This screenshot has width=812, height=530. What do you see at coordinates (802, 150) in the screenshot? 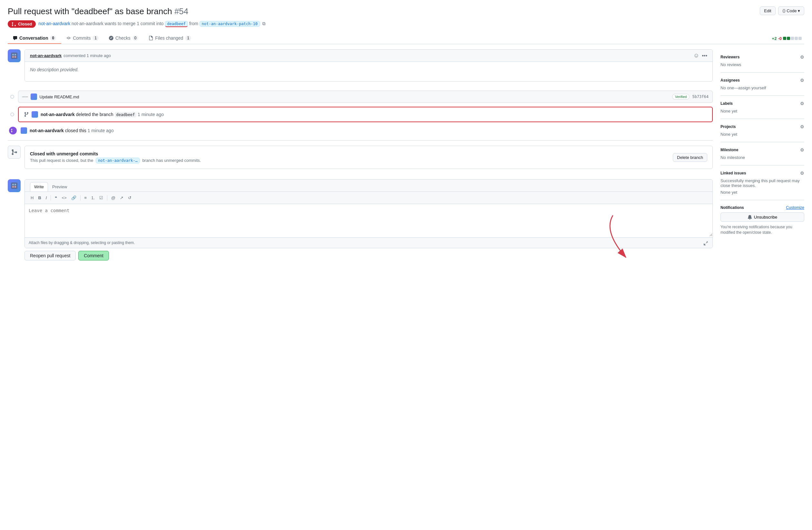
I see `milestone-gear: ⚙` at bounding box center [802, 150].